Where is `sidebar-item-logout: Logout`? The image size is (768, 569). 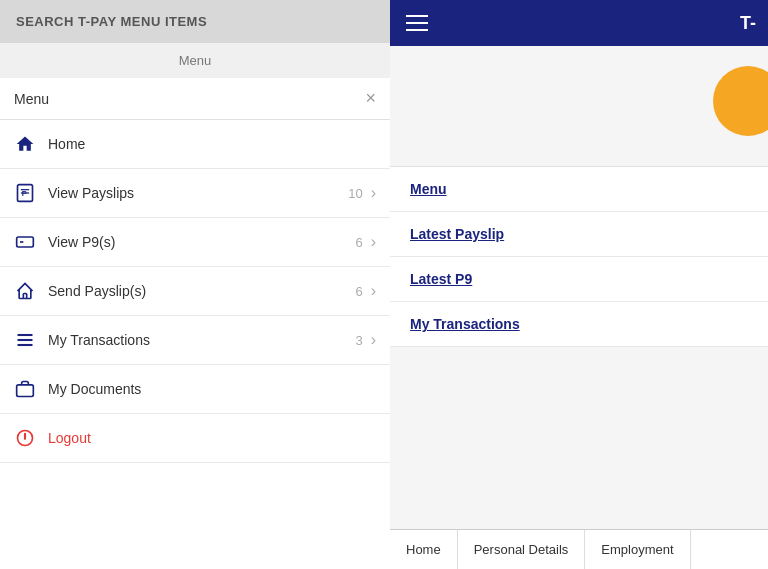
sidebar-item-logout: Logout is located at coordinates (195, 438).